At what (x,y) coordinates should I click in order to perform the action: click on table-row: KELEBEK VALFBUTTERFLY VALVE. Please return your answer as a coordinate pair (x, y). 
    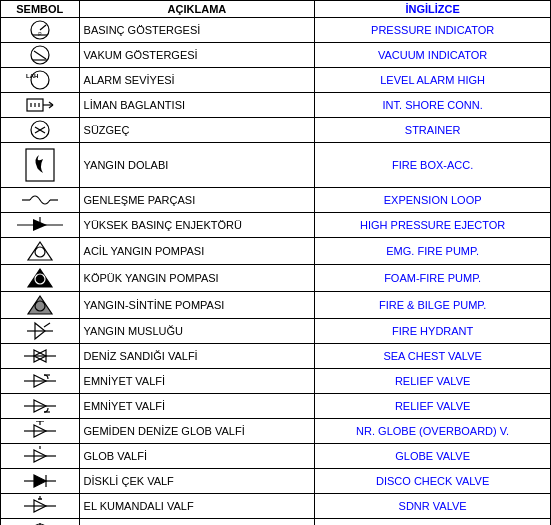
    Looking at the image, I should click on (276, 522).